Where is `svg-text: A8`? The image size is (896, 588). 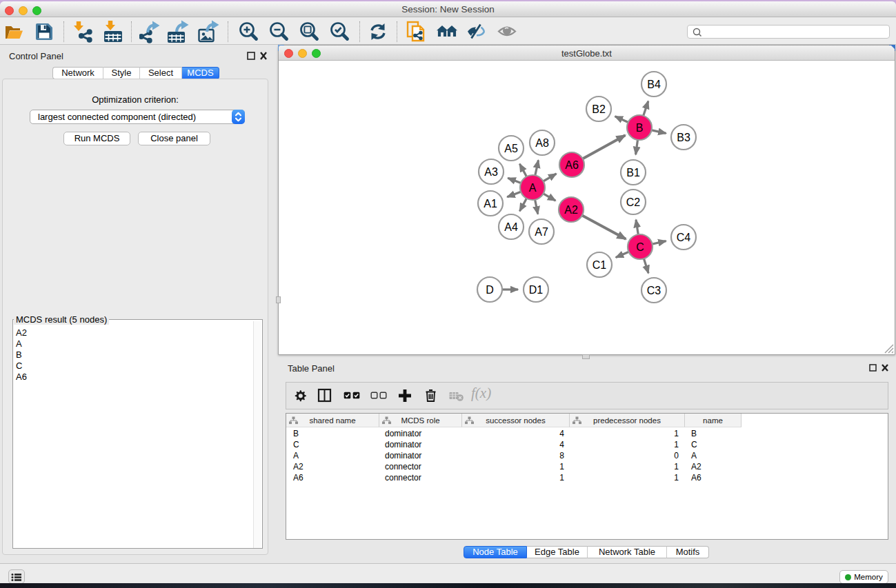 svg-text: A8 is located at coordinates (542, 143).